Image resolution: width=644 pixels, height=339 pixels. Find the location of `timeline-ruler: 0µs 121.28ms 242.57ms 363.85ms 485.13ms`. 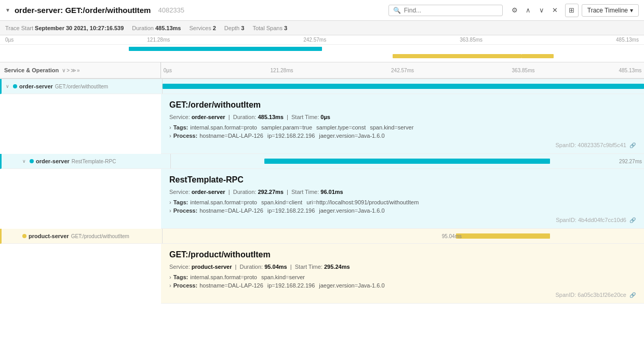

timeline-ruler: 0µs 121.28ms 242.57ms 363.85ms 485.13ms is located at coordinates (322, 40).